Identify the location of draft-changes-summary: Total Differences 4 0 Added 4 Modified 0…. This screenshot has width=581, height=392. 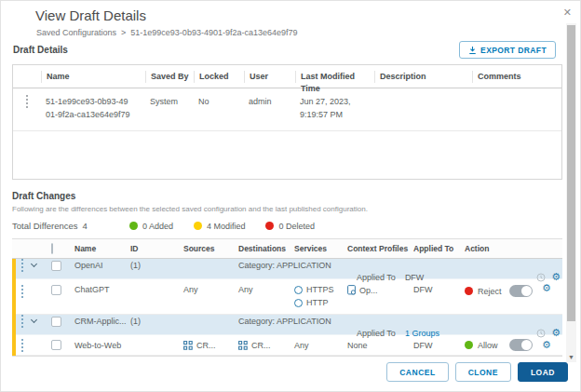
(164, 225).